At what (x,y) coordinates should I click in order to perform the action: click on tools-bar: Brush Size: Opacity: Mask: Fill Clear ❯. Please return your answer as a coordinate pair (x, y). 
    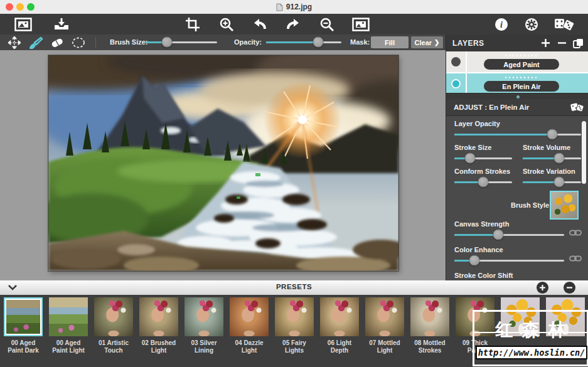
    Looking at the image, I should click on (223, 43).